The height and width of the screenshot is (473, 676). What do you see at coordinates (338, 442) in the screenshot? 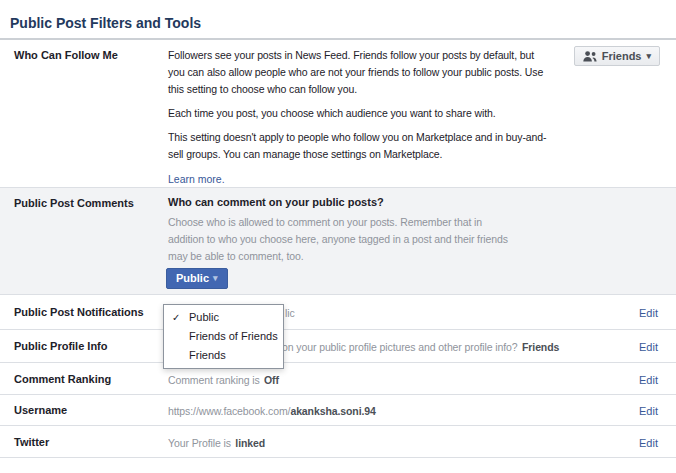
I see `row-twitter: Twitter Your Profile is linked Edit` at bounding box center [338, 442].